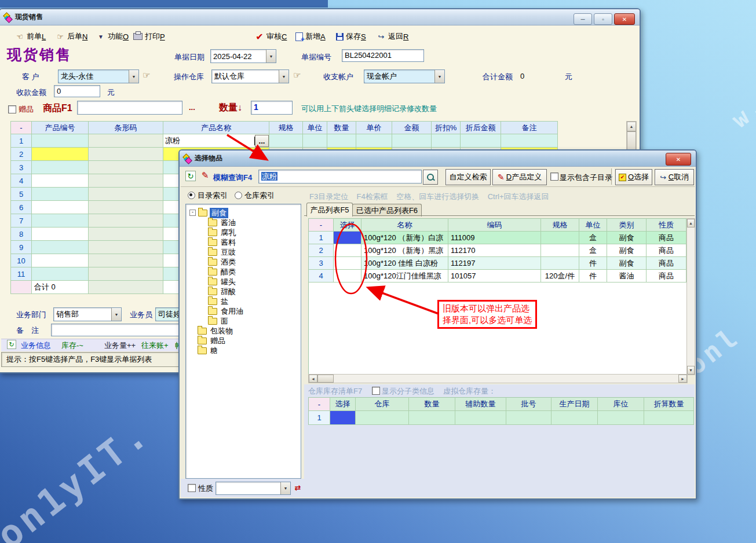 The height and width of the screenshot is (543, 756). Describe the element at coordinates (262, 141) in the screenshot. I see `product-lookup-button: ...` at that location.